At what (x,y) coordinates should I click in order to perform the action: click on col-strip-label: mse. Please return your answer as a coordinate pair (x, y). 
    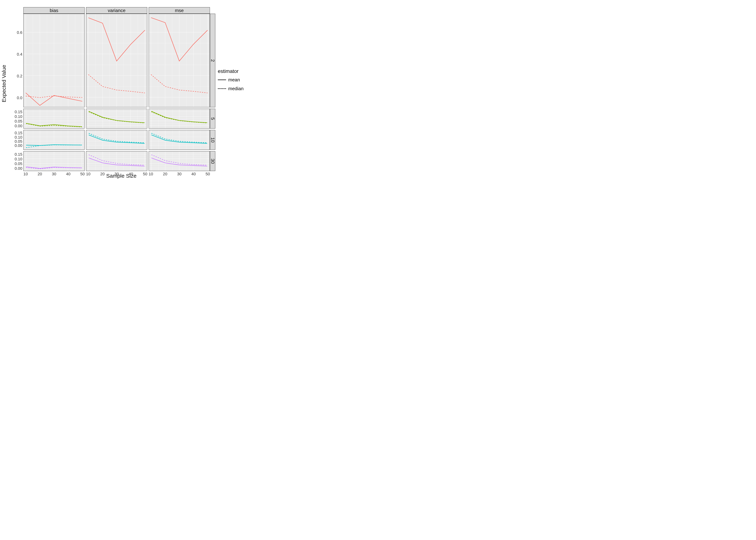
    Looking at the image, I should click on (179, 11).